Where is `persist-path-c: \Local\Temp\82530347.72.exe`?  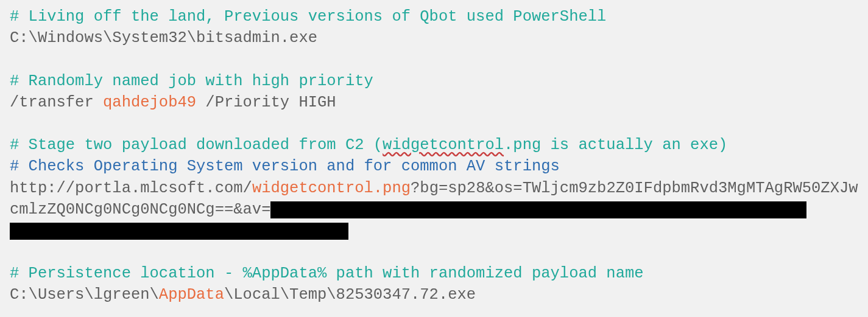 persist-path-c: \Local\Temp\82530347.72.exe is located at coordinates (350, 294).